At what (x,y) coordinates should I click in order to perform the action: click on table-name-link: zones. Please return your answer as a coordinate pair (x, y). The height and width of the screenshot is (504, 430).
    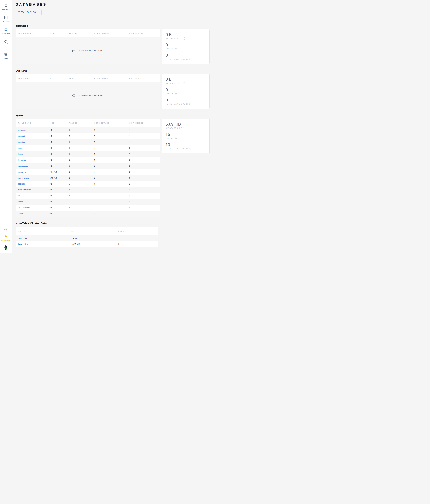
    Looking at the image, I should click on (21, 214).